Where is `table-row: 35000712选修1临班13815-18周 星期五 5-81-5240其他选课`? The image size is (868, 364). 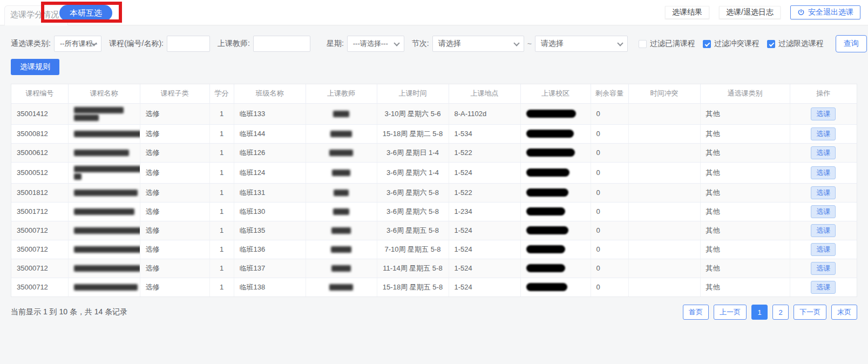
table-row: 35000712选修1临班13815-18周 星期五 5-81-5240其他选课 is located at coordinates (434, 287).